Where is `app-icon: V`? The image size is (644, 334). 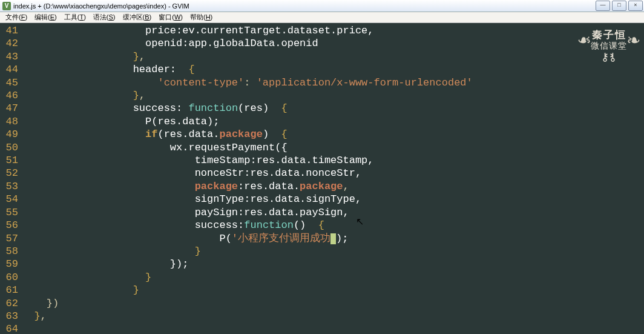
app-icon: V is located at coordinates (7, 6).